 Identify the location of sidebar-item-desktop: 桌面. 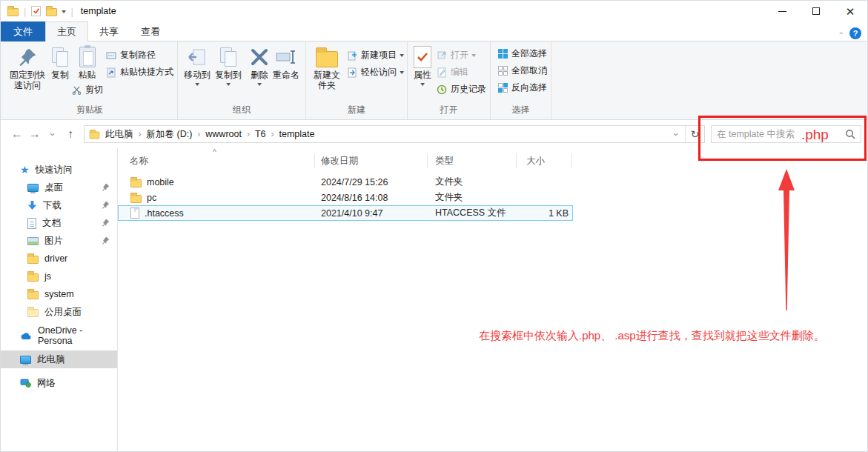
(59, 187).